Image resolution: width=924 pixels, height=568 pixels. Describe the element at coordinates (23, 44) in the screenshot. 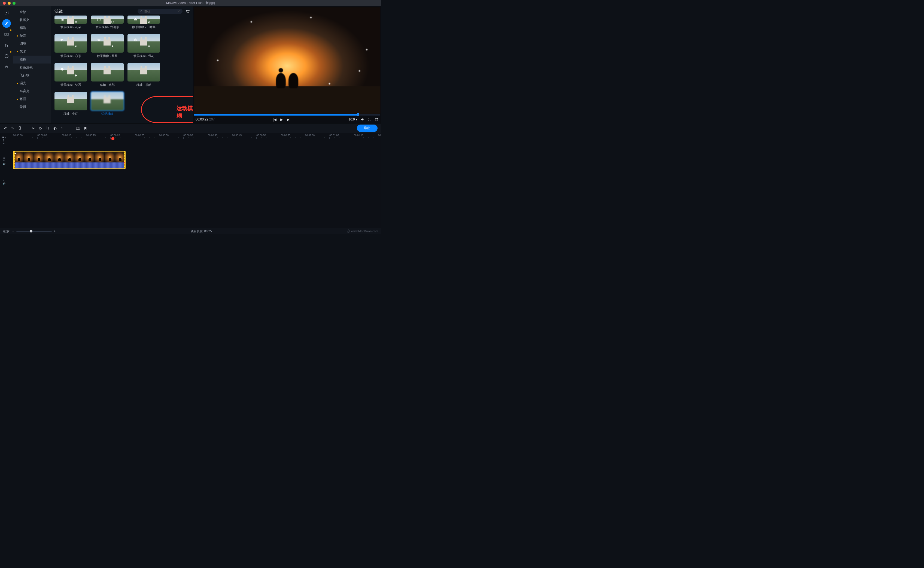

I see `category-label: 调整` at that location.